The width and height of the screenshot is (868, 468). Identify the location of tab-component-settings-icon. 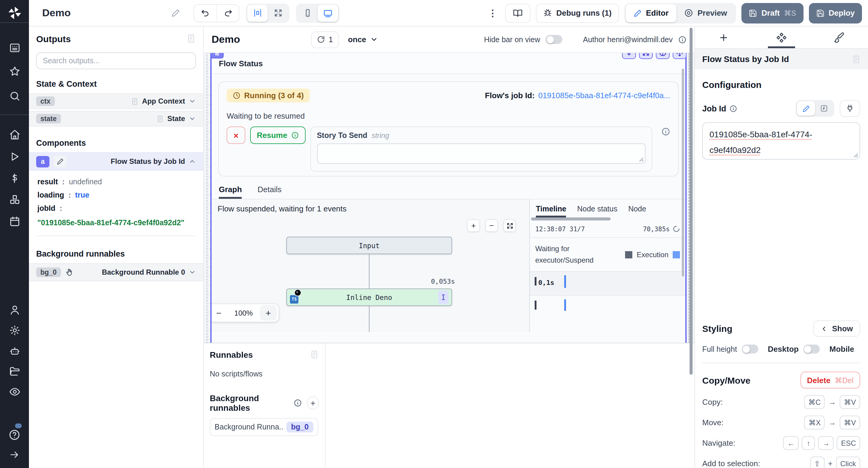
(781, 37).